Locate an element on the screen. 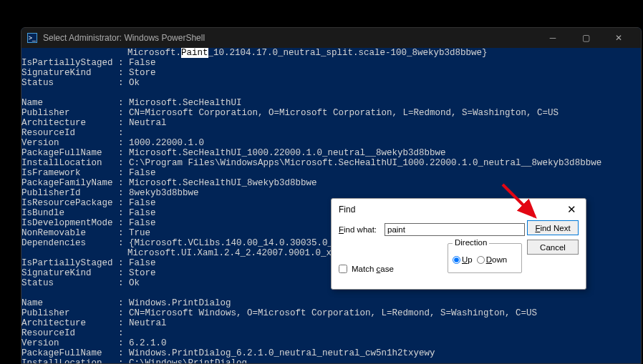  match-case-input is located at coordinates (343, 269).